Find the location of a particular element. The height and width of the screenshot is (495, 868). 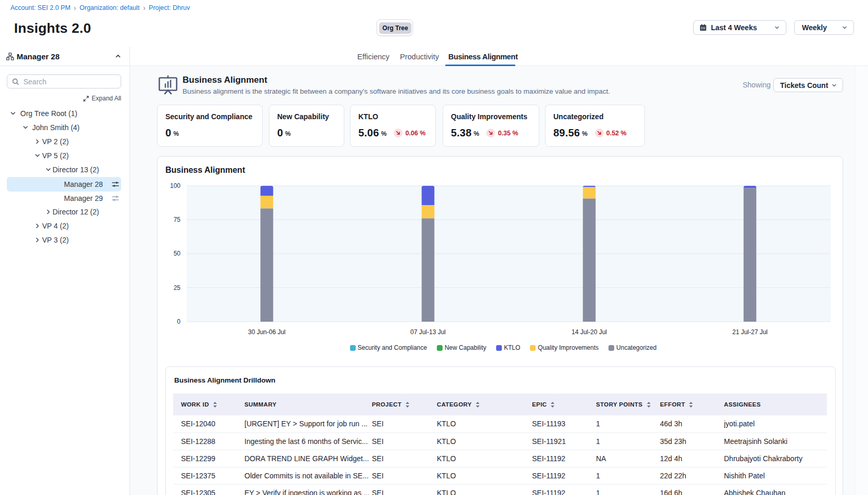

svg-text: 50 is located at coordinates (177, 253).